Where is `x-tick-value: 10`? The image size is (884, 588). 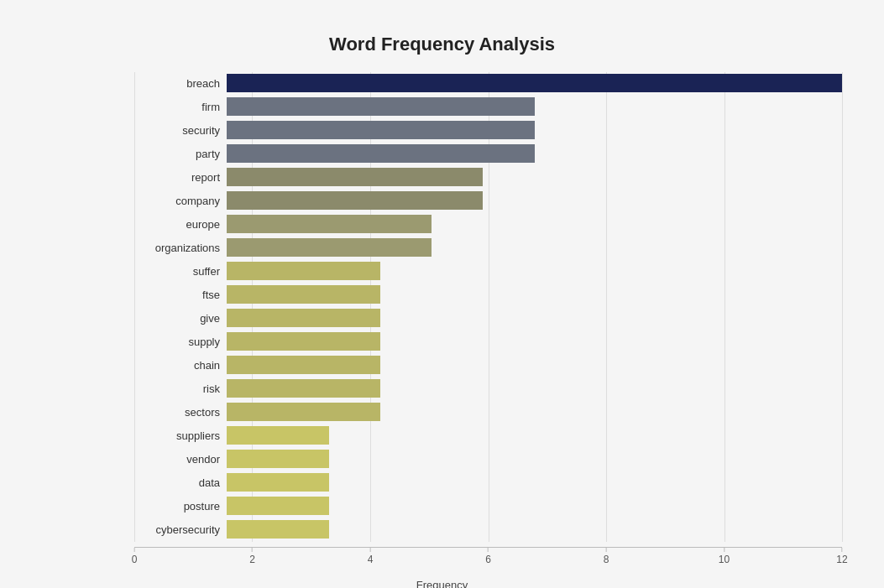
x-tick-value: 10 is located at coordinates (724, 559).